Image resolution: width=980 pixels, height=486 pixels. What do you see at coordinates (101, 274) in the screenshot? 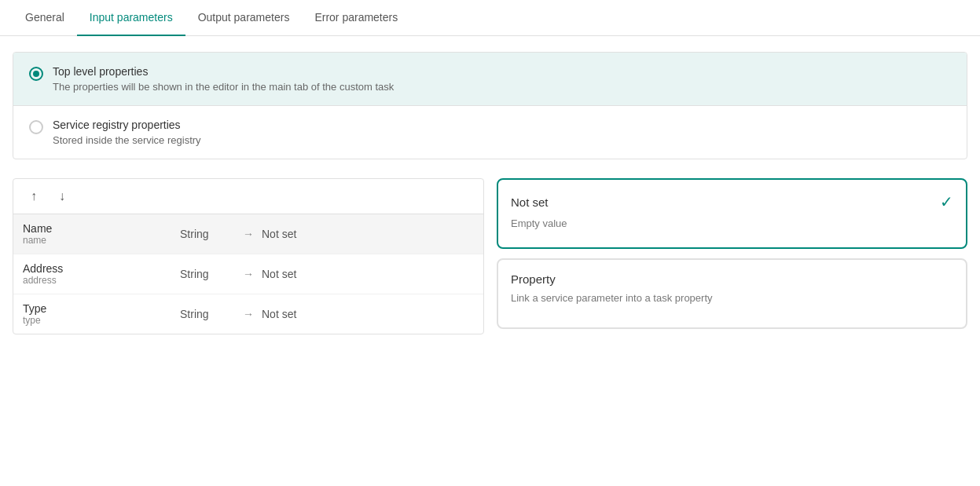
I see `row-name-cell: Address address` at bounding box center [101, 274].